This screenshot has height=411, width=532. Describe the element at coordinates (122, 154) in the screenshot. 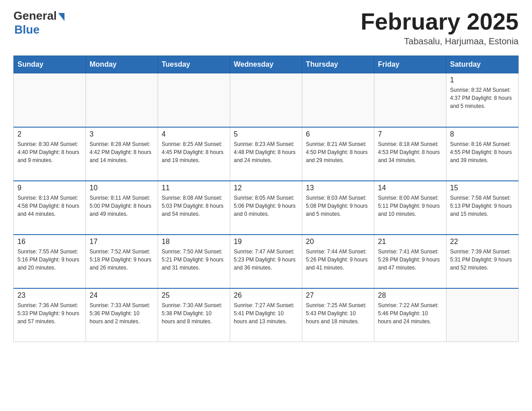

I see `calendar-day-cell: 3Sunrise: 8:28 AM Sunset: 4:42 PM Daylig…` at that location.